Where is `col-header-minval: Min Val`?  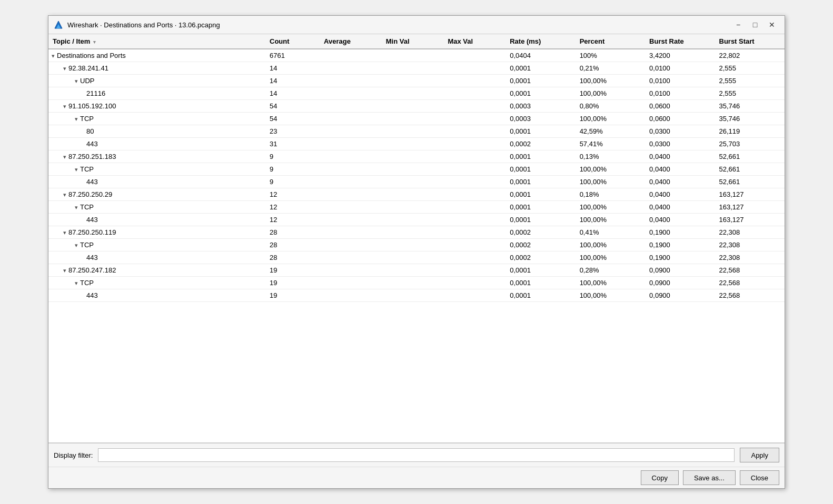 col-header-minval: Min Val is located at coordinates (413, 42).